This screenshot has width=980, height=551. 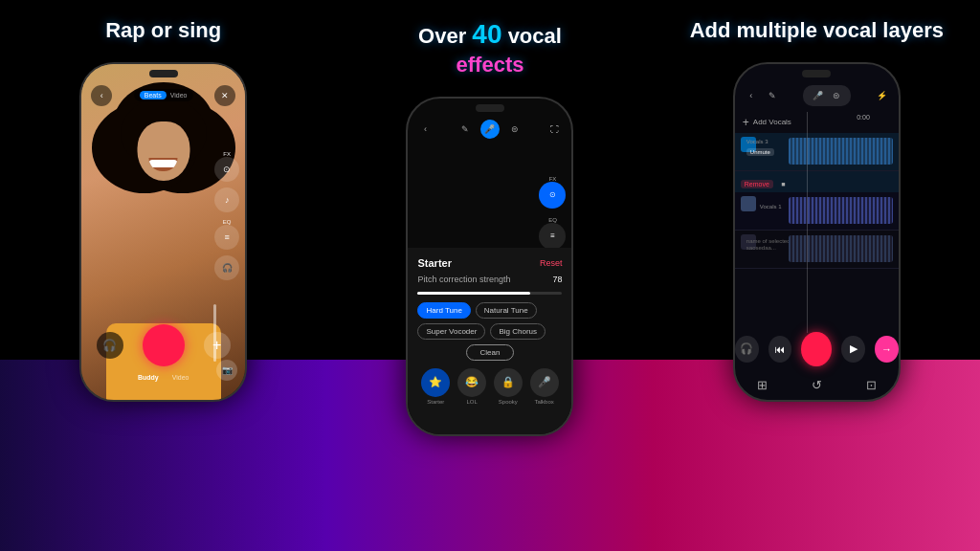 What do you see at coordinates (854, 349) in the screenshot?
I see `phone3-play-icon: ▶` at bounding box center [854, 349].